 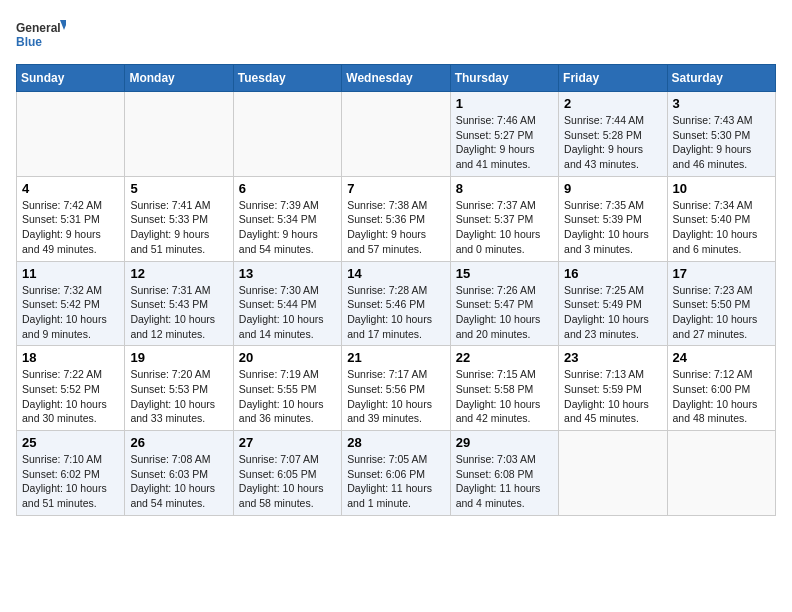 I want to click on day-content: Sunrise: 7:34 AM Sunset: 5:40 PM Dayligh…, so click(x=722, y=228).